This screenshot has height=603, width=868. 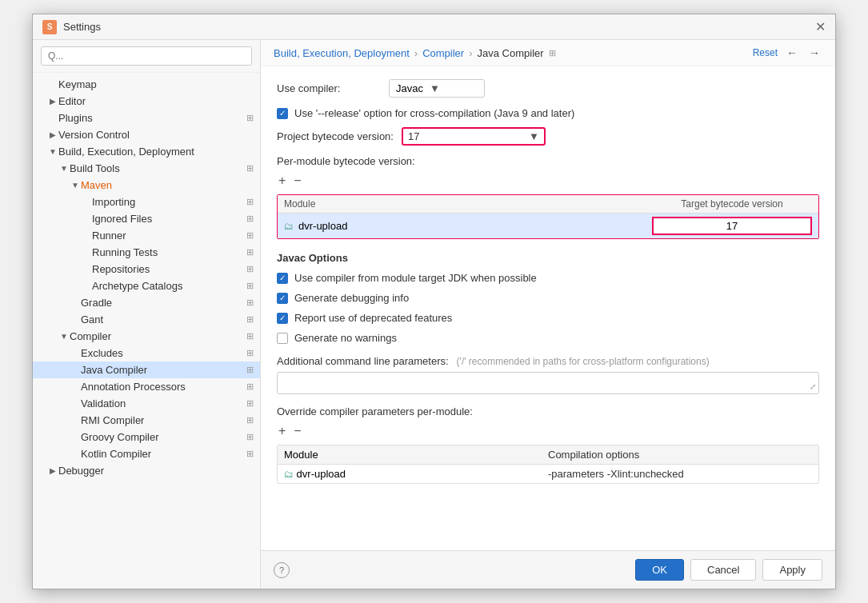 I want to click on breadcrumb-current: Java Compiler, so click(x=510, y=53).